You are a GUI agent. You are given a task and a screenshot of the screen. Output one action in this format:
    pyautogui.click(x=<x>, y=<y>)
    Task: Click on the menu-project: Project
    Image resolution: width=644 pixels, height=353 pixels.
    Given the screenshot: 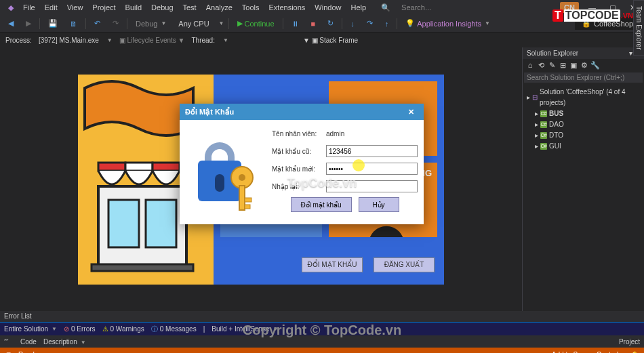 What is the action you would take?
    pyautogui.click(x=104, y=7)
    